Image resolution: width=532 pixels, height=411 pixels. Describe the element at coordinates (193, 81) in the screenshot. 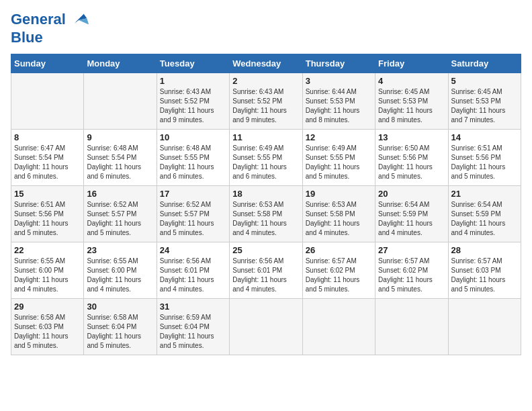

I see `day-number: 1` at that location.